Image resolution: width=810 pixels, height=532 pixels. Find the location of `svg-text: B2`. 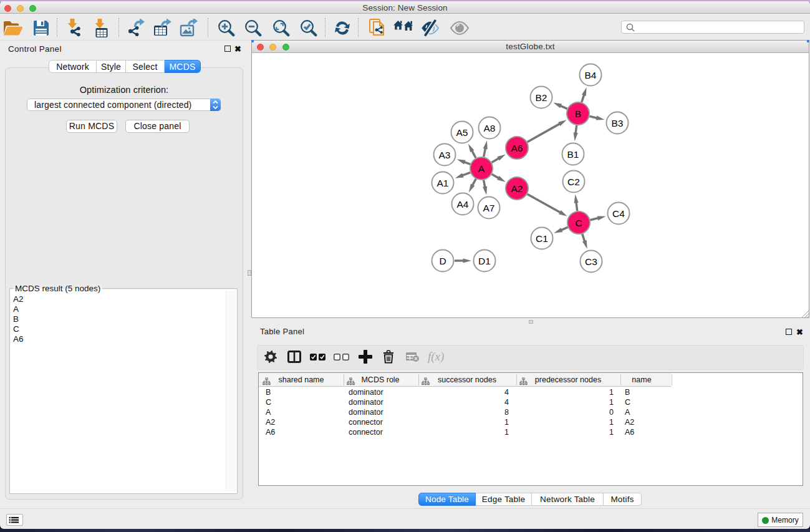

svg-text: B2 is located at coordinates (541, 97).